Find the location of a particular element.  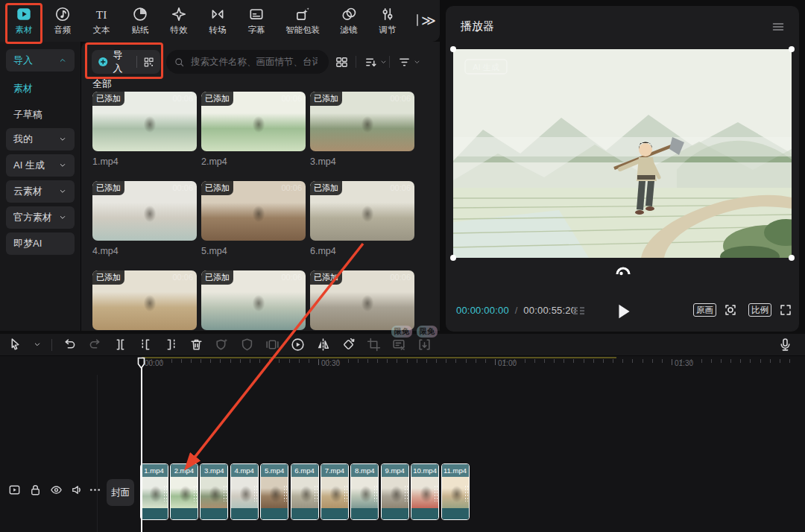

timeline-ruler: 00:0000:3001:0001:30 is located at coordinates (402, 366).